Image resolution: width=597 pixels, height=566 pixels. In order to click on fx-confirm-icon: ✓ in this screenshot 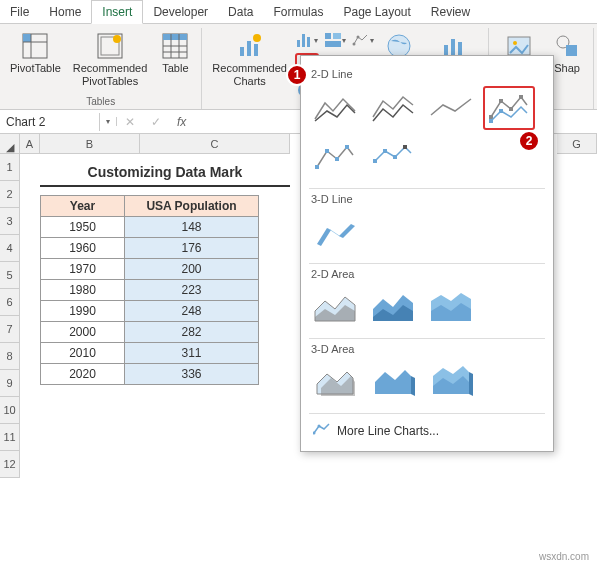, I will do `click(156, 122)`.